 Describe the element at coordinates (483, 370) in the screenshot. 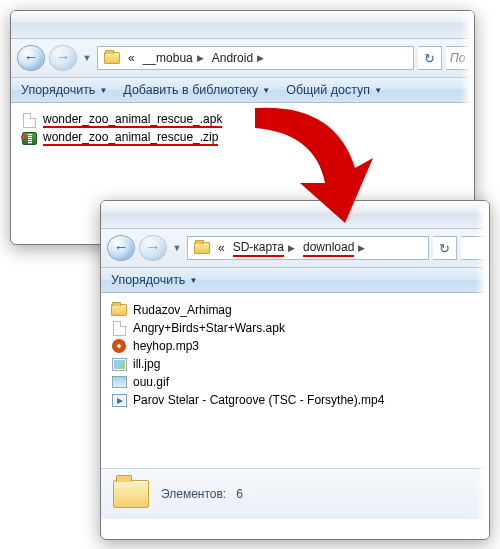

I see `edge-fade` at that location.